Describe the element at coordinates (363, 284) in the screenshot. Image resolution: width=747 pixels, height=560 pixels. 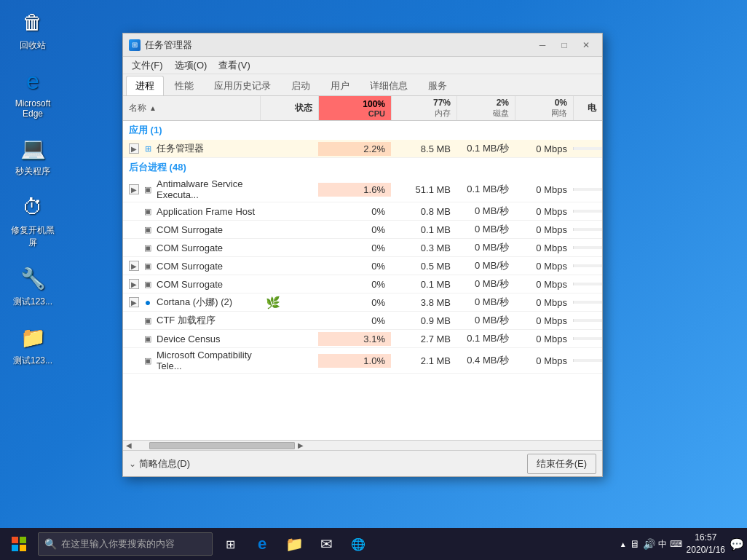
I see `table-row: ▶ ▣ COM Surrogate 0% 0.1 MB 0 MB/秒 0 Mbp…` at that location.